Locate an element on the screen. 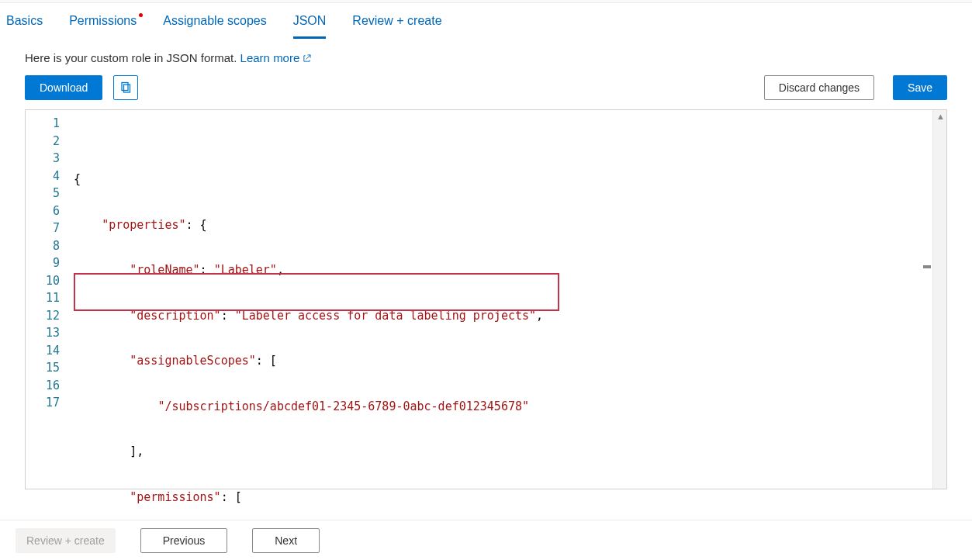  tab-permissions: Permissions is located at coordinates (102, 26).